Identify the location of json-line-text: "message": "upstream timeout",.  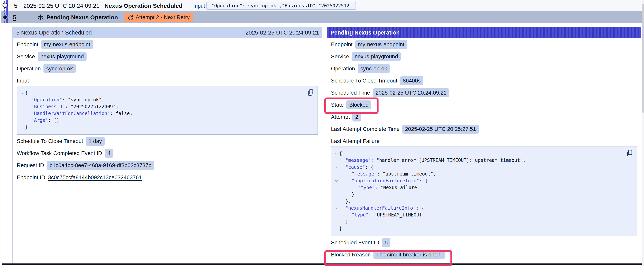
(388, 174).